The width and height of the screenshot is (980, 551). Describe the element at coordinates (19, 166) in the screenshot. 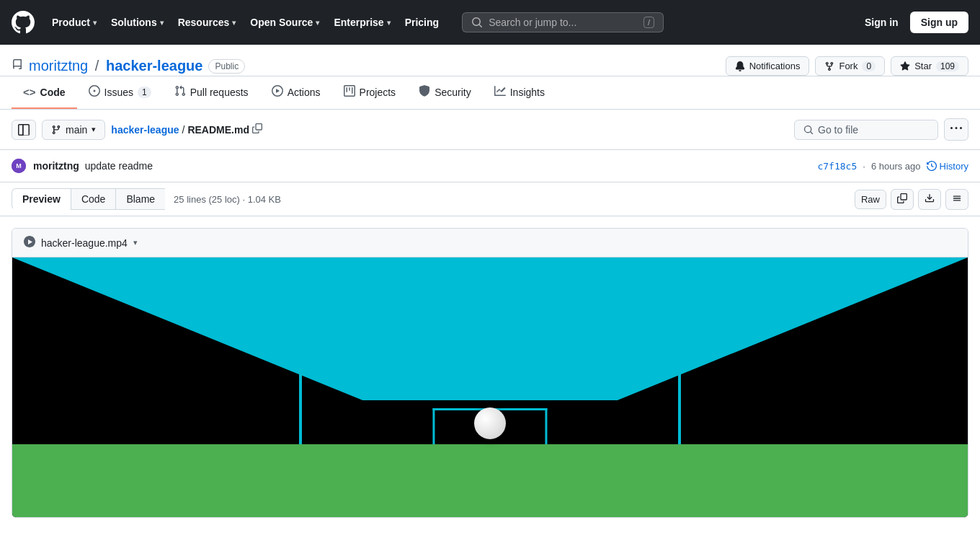

I see `svg-text: M` at that location.